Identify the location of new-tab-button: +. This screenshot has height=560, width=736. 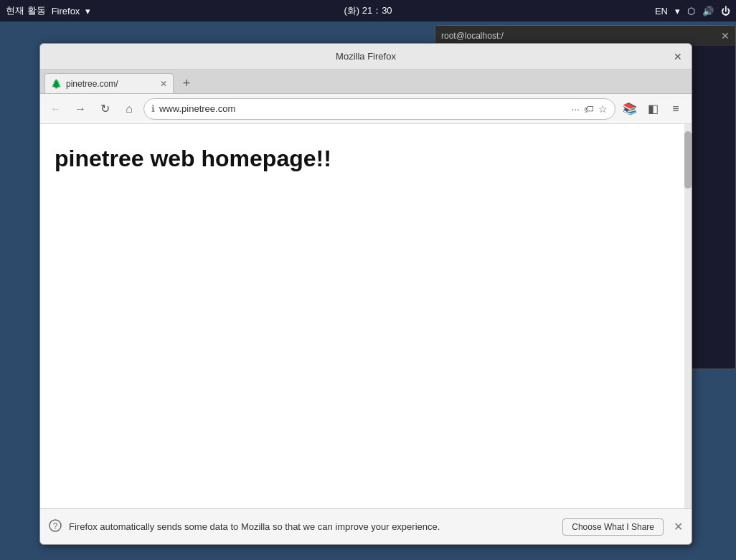
(187, 83).